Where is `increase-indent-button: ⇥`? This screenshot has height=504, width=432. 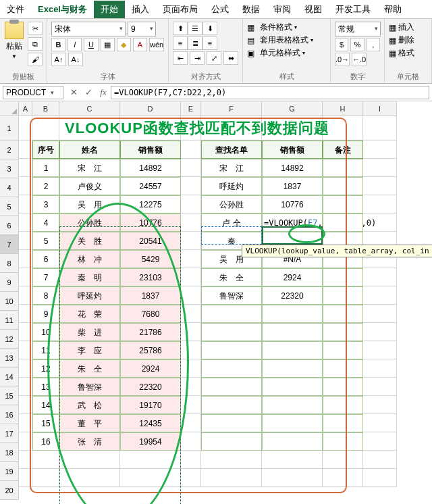
increase-indent-button: ⇥ is located at coordinates (197, 58).